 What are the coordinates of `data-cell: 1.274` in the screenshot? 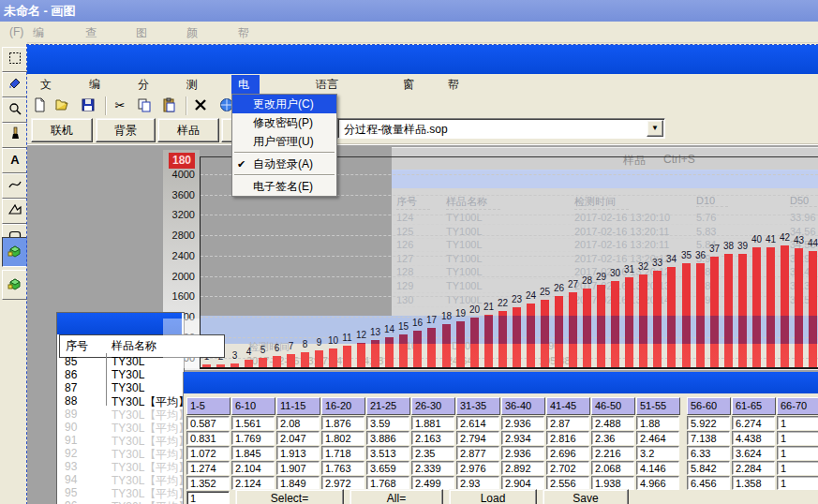 It's located at (208, 468).